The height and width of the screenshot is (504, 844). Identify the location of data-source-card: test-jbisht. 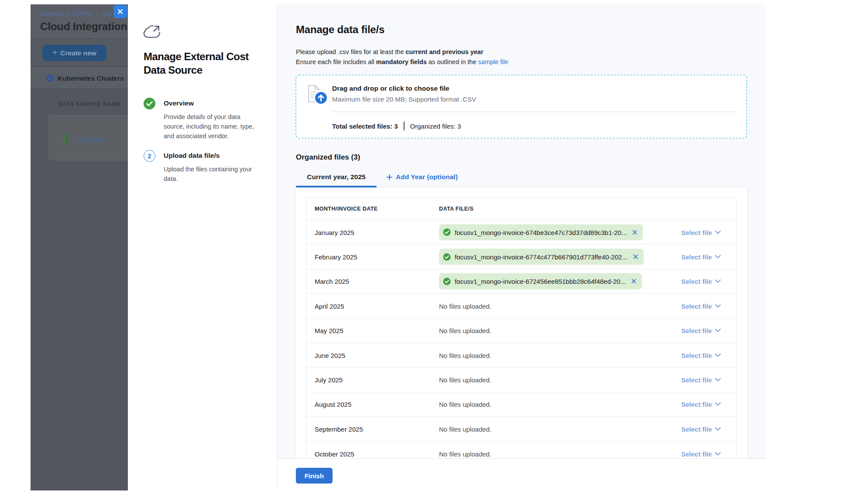
(88, 138).